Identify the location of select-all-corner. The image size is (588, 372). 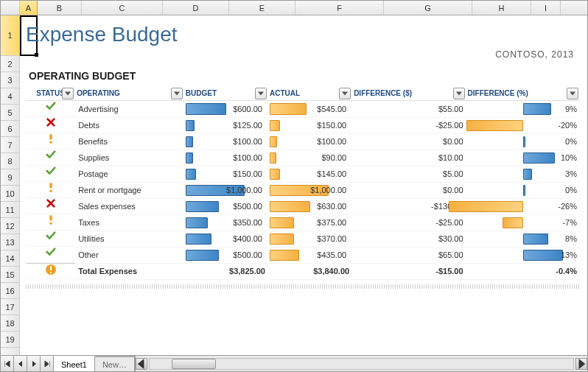
(10, 7).